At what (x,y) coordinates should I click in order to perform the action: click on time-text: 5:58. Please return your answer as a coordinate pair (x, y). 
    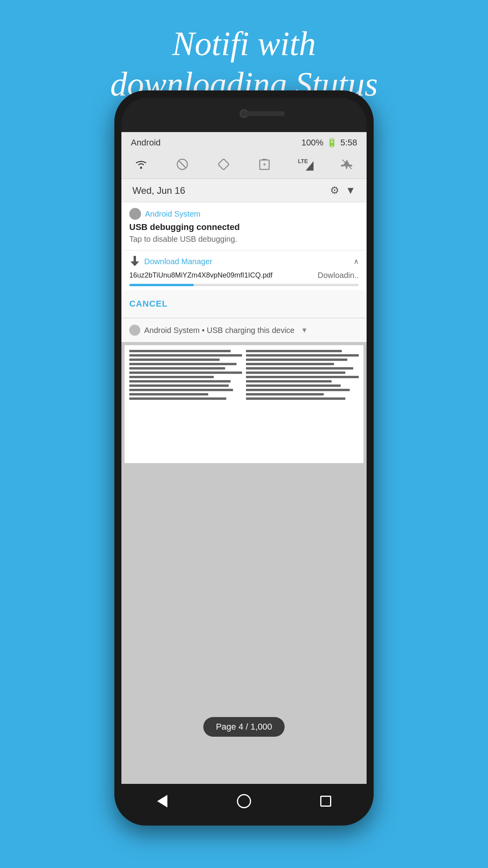
    Looking at the image, I should click on (349, 143).